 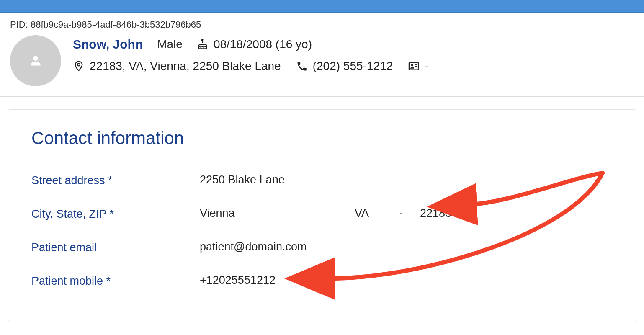 I want to click on patient-dob: 08/18/2008 (16 yo), so click(x=255, y=44).